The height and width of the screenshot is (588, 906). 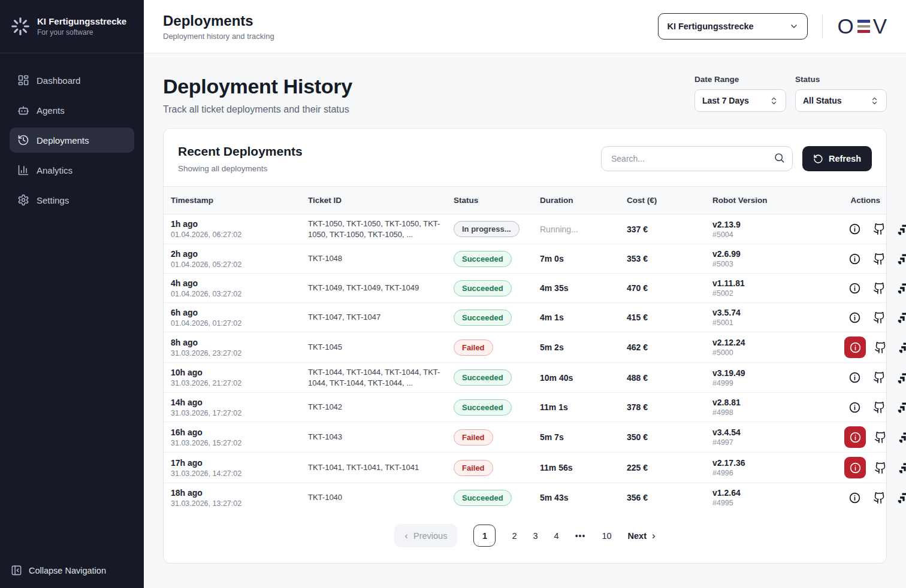 What do you see at coordinates (240, 151) in the screenshot?
I see `card-title: Recent Deployments` at bounding box center [240, 151].